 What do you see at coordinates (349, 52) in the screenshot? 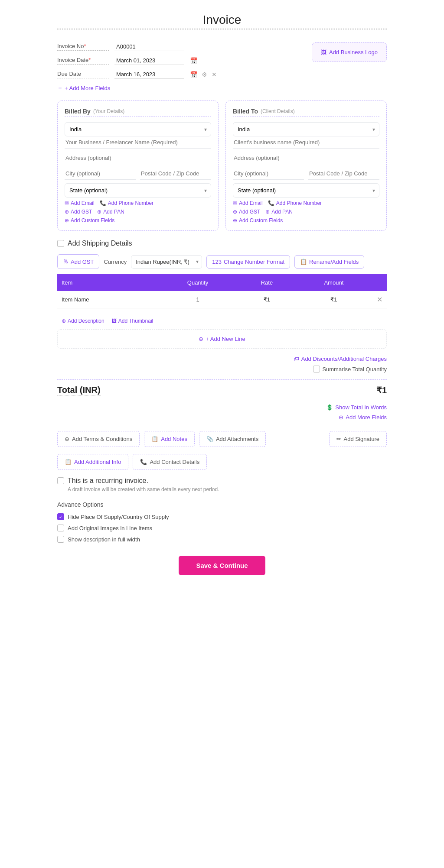
I see `add-business-logo-button: 🖼 Add Business Logo` at bounding box center [349, 52].